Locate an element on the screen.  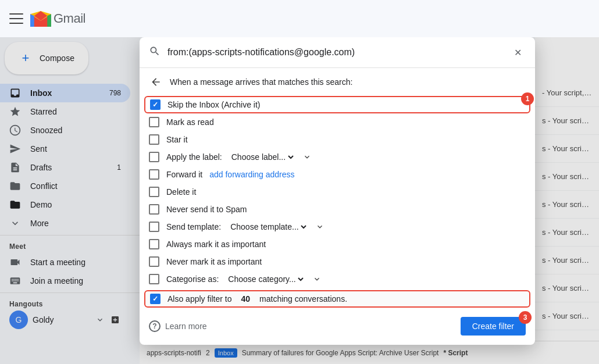
filter-row-never-spam: Never send it to Spam is located at coordinates (337, 209).